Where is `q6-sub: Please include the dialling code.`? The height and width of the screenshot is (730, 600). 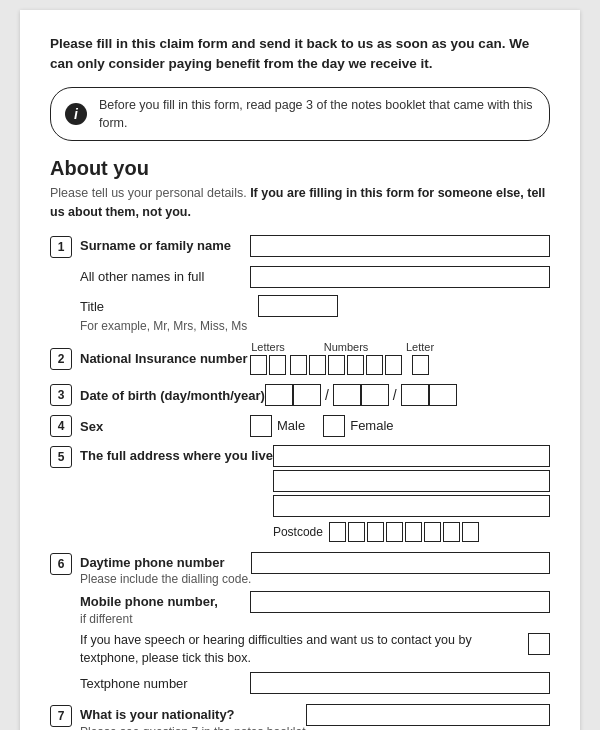 q6-sub: Please include the dialling code. is located at coordinates (166, 579).